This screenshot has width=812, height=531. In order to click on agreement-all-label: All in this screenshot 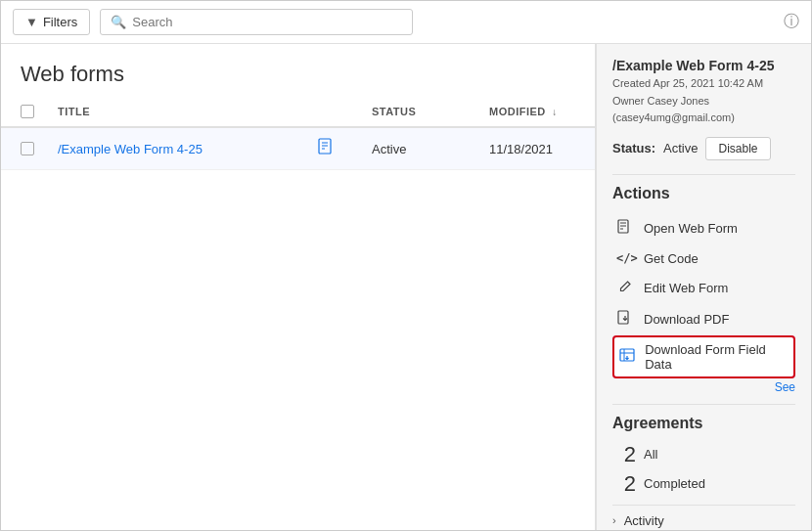, I will do `click(651, 454)`.